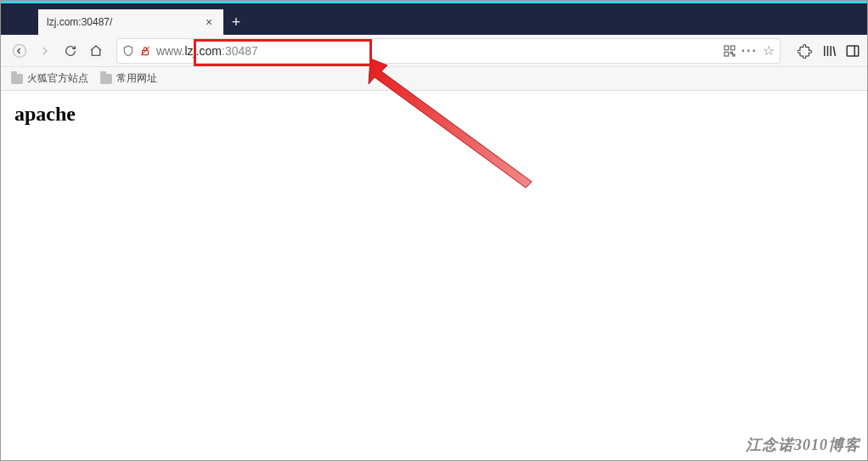 Image resolution: width=868 pixels, height=461 pixels. What do you see at coordinates (829, 51) in the screenshot?
I see `toolbar-right` at bounding box center [829, 51].